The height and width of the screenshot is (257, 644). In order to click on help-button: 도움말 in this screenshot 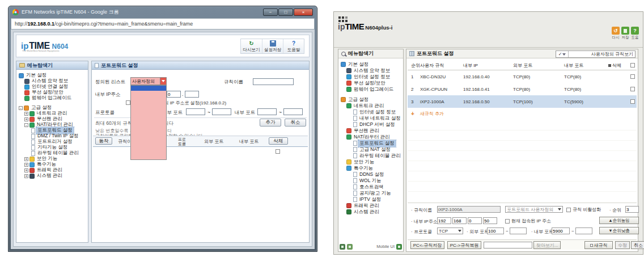, I will do `click(294, 47)`.